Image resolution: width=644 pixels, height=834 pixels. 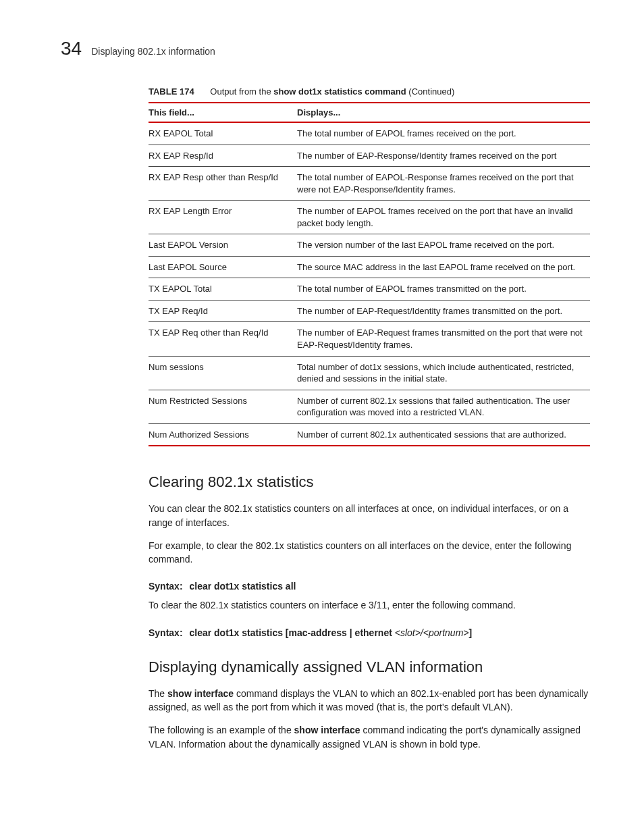 I want to click on syntax-tail: ], so click(x=470, y=633).